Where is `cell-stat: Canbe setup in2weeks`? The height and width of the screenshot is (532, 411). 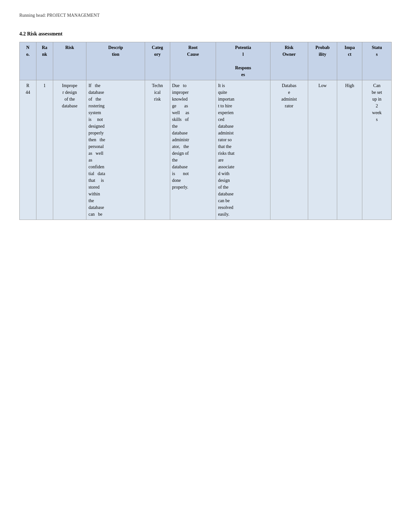
cell-stat: Canbe setup in2weeks is located at coordinates (377, 150).